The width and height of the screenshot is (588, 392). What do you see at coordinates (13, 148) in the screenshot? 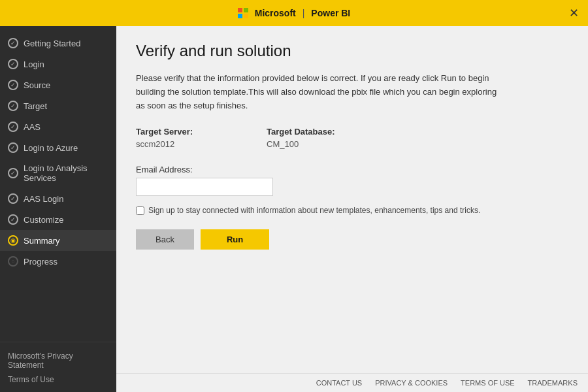
I see `check-icon-login-azure: ✓` at bounding box center [13, 148].